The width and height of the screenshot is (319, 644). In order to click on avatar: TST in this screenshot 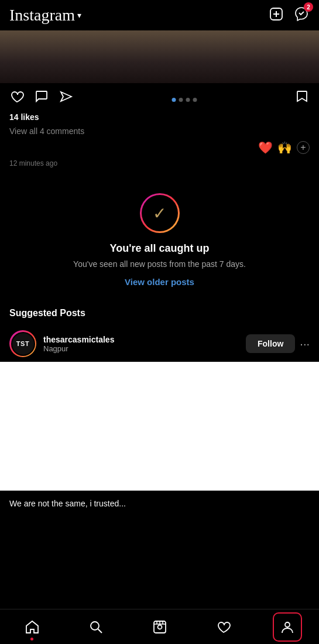, I will do `click(23, 344)`.